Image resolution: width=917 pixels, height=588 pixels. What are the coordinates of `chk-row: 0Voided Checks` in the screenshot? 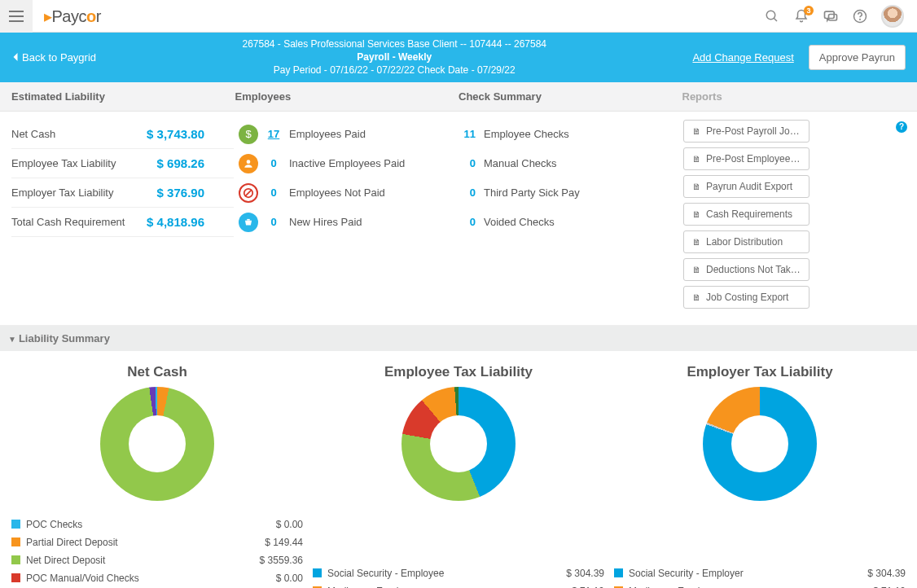 It's located at (572, 222).